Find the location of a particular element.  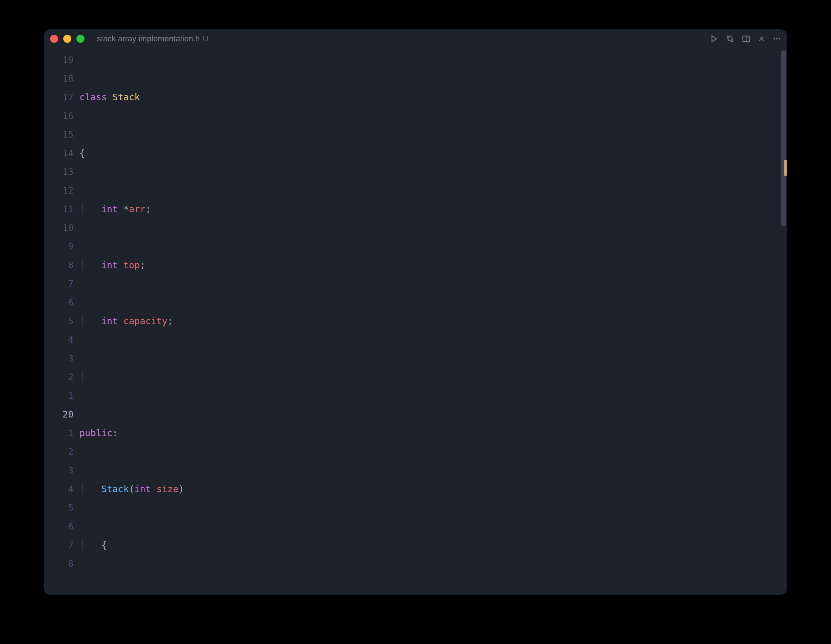

line-number: 18 is located at coordinates (59, 78).